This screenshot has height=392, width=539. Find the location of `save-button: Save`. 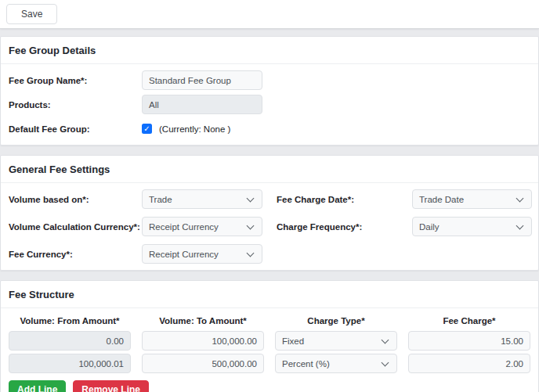

save-button: Save is located at coordinates (31, 14).